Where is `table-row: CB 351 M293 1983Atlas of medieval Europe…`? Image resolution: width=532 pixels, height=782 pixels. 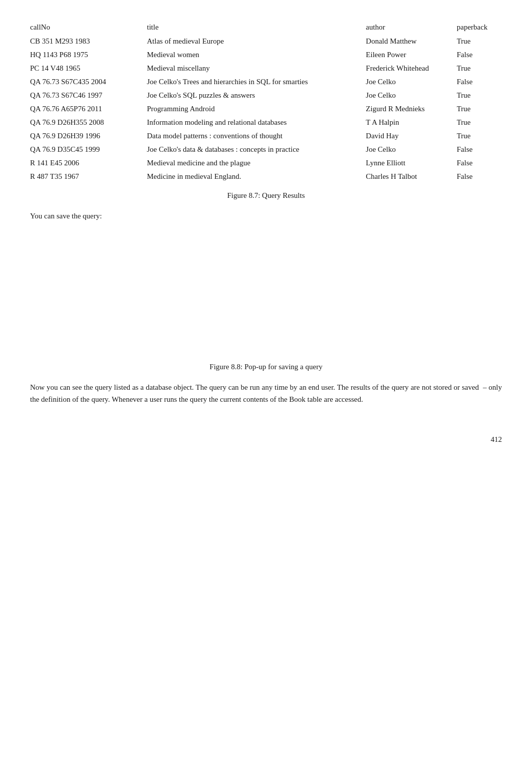 table-row: CB 351 M293 1983Atlas of medieval Europe… is located at coordinates (266, 41).